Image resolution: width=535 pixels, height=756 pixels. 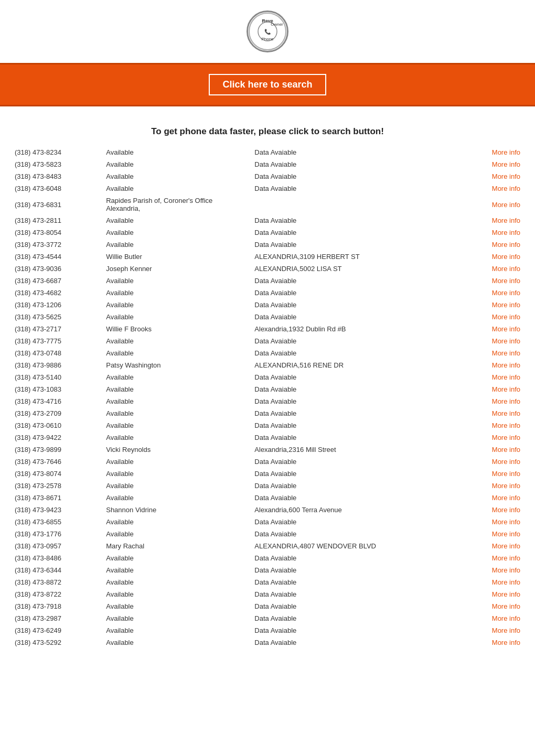 What do you see at coordinates (56, 437) in the screenshot?
I see `phone-cell: (318) 473-9422` at bounding box center [56, 437].